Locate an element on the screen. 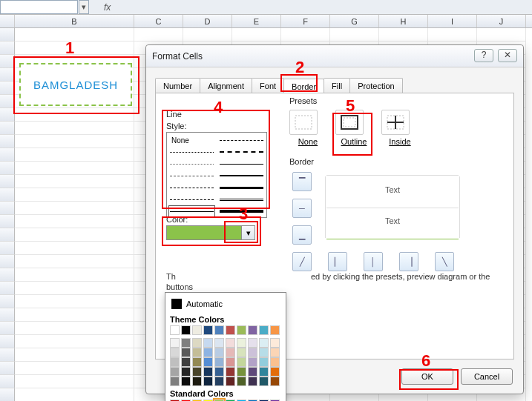  col-header is located at coordinates (7, 21).